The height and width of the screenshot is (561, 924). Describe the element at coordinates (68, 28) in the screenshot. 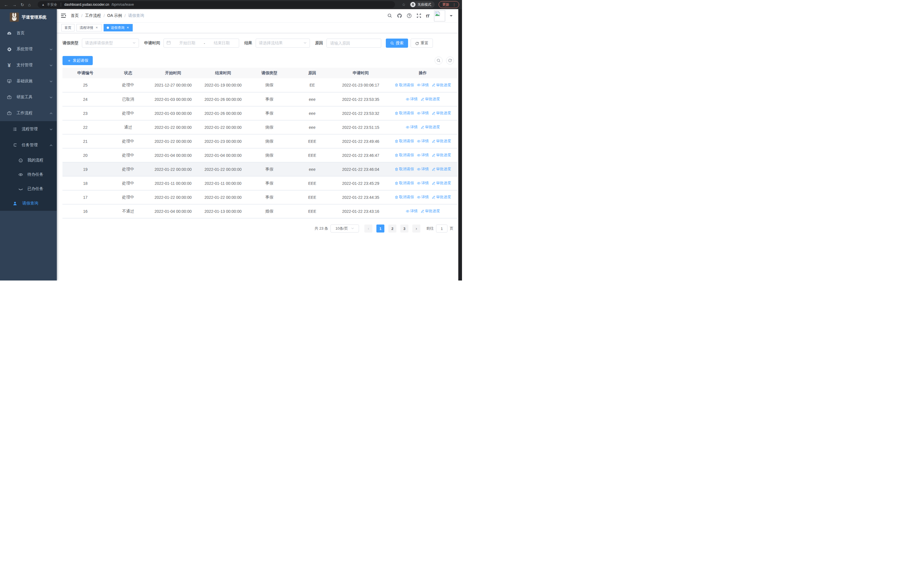

I see `tab-home: 首页` at that location.